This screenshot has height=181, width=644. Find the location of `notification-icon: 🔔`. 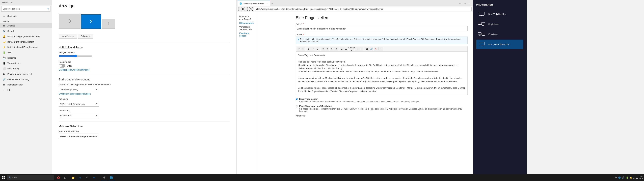

notification-icon: 🔔 is located at coordinates (631, 178).